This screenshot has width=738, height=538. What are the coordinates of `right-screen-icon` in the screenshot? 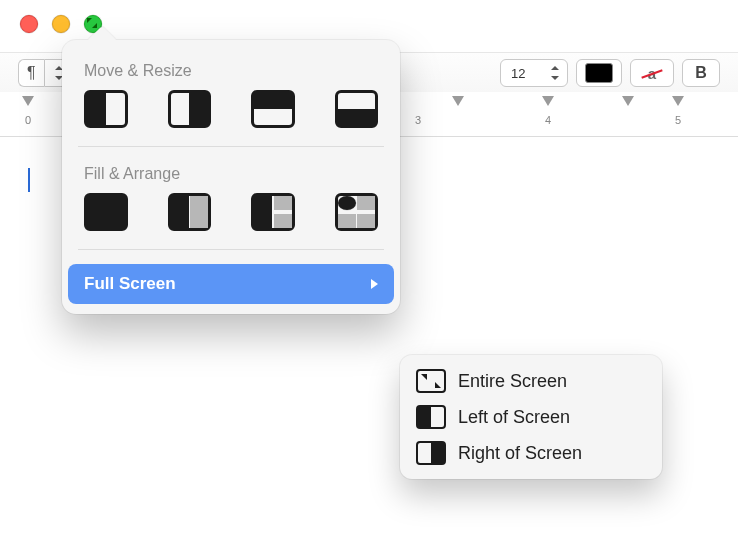 It's located at (431, 453).